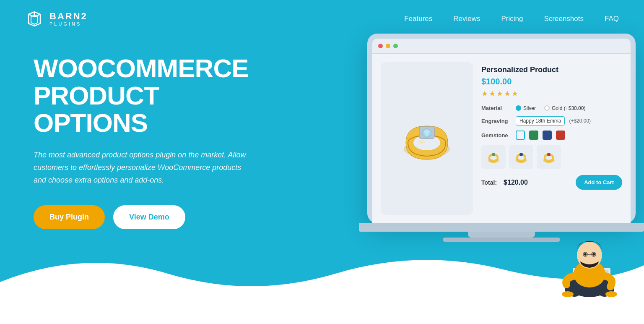 The image size is (644, 324). I want to click on silver-radio: Silver, so click(526, 108).